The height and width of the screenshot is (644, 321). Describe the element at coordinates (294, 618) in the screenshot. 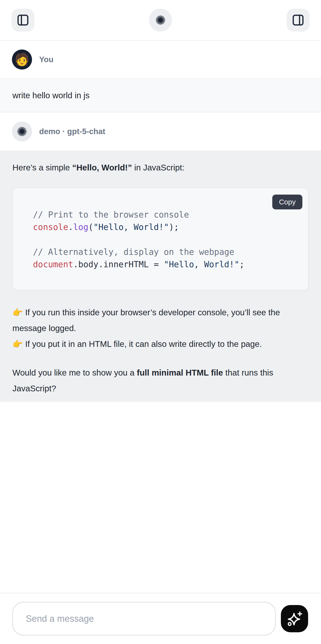

I see `send-button` at that location.